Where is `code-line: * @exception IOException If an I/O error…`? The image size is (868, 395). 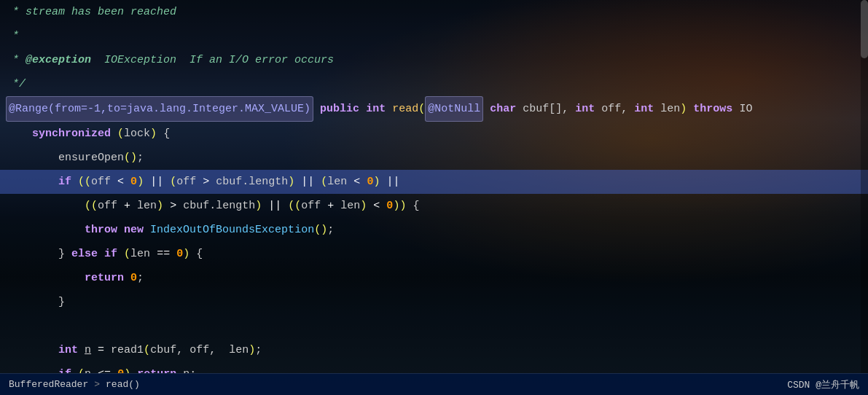
code-line: * @exception IOException If an I/O error… is located at coordinates (434, 60).